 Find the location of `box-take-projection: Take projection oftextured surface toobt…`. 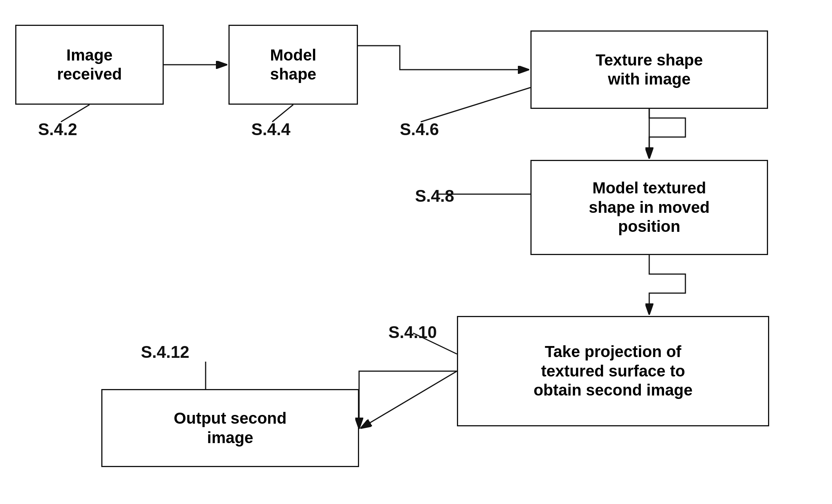

box-take-projection: Take projection oftextured surface toobt… is located at coordinates (613, 371).